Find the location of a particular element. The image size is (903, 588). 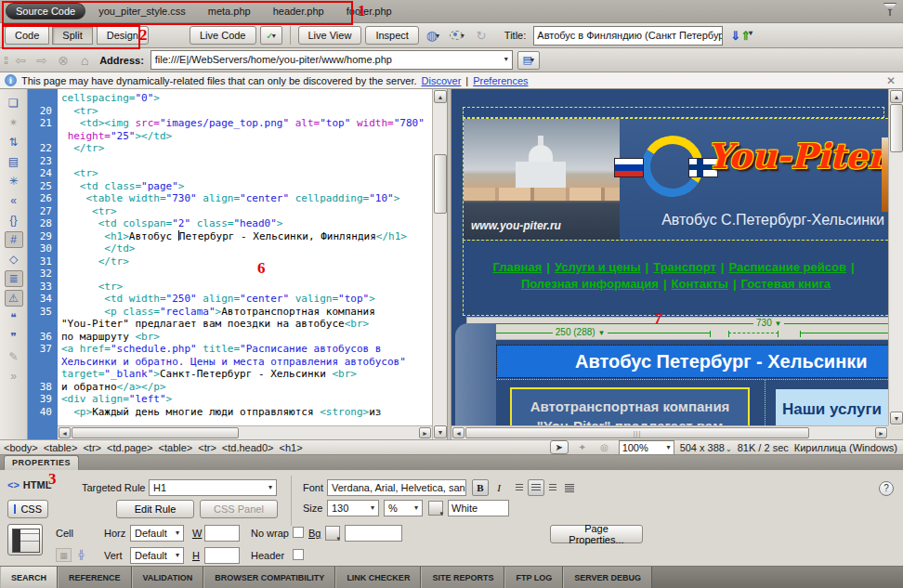

related-file-tab: meta.php is located at coordinates (229, 11).